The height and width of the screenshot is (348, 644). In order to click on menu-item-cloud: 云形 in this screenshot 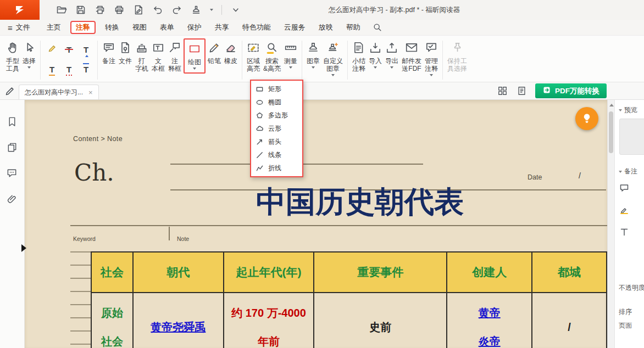, I will do `click(277, 128)`.